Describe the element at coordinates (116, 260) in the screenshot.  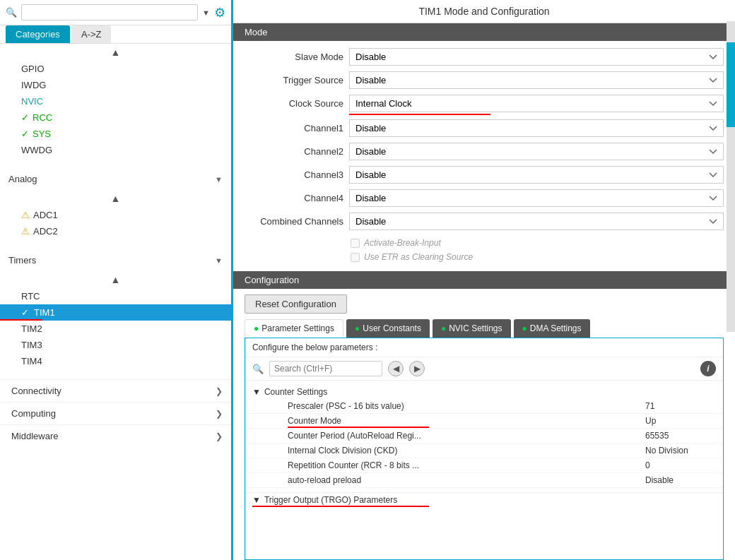
I see `timers-section-header: Timers ▼` at that location.